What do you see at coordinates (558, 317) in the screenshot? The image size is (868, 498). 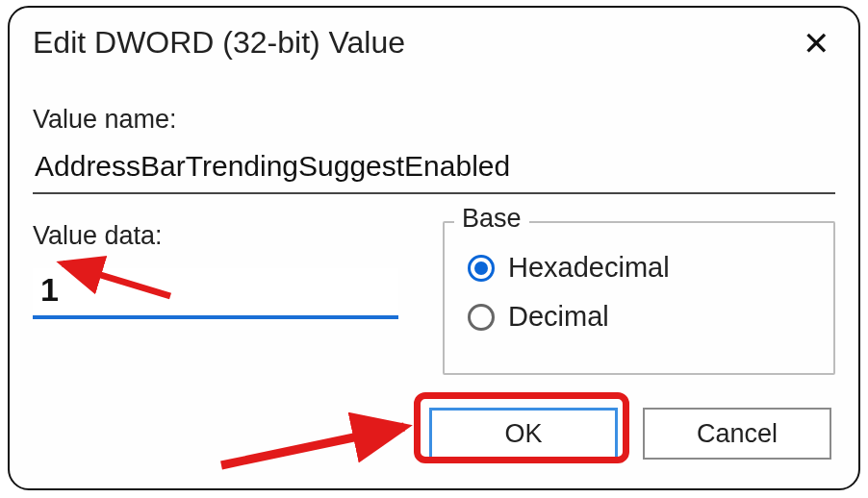 I see `radio-dec-label: Decimal` at bounding box center [558, 317].